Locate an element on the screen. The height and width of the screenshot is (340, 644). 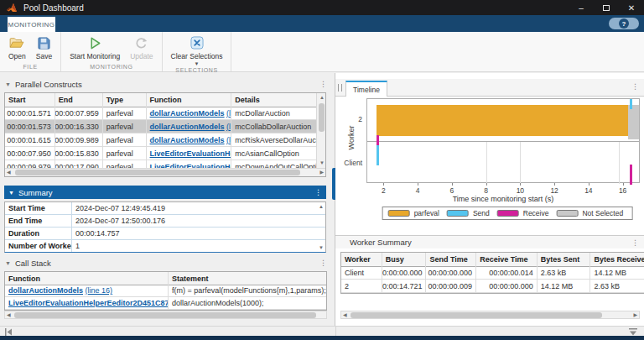
function-link: LiveEditorEvaluationHelperEeditor2D451C8… is located at coordinates (89, 303).